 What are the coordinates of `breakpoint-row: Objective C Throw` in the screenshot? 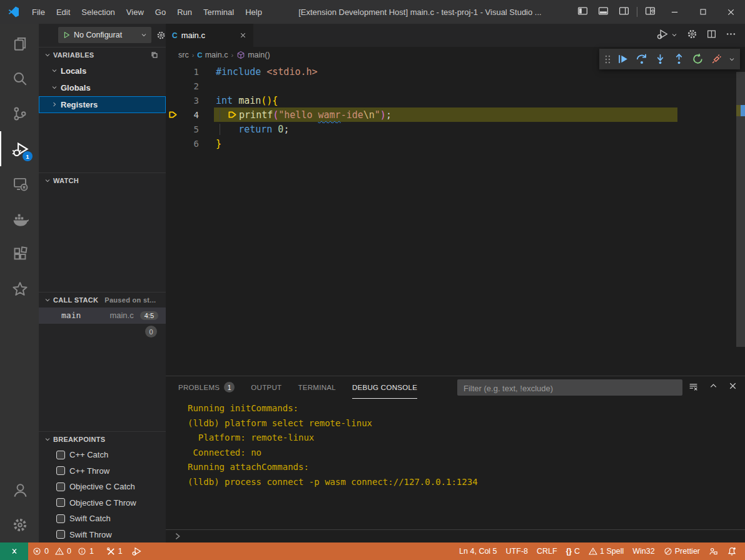 It's located at (103, 503).